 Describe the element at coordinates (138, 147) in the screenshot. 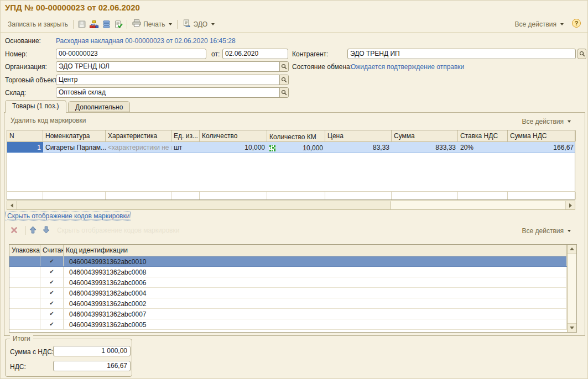

I see `characteristic-cell: <характеристики не и...` at that location.